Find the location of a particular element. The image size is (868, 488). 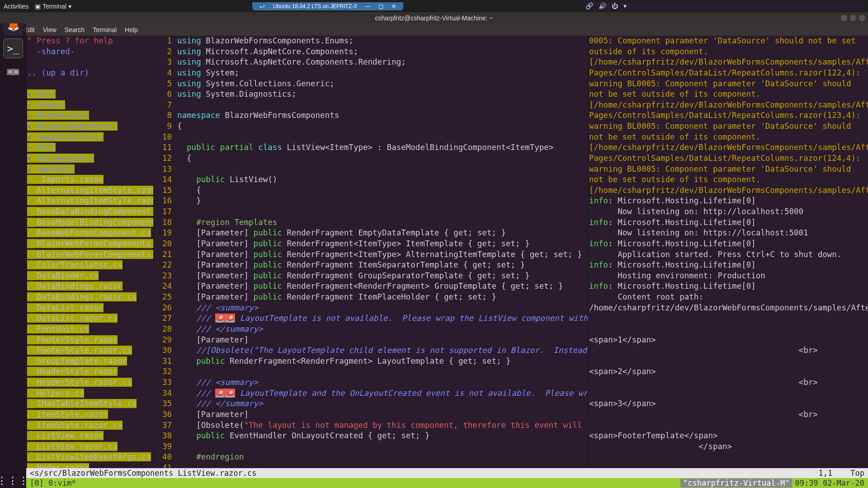

network-icon: 🔗 is located at coordinates (590, 6).